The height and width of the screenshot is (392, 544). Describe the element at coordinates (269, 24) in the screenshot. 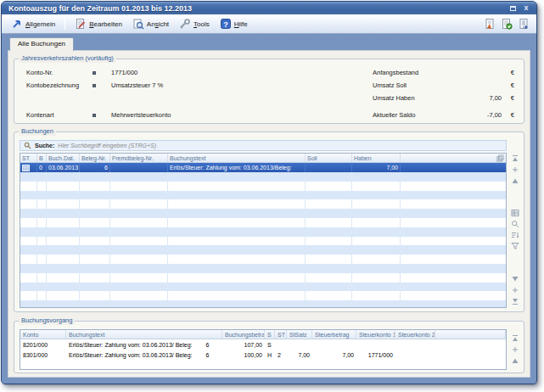

I see `menu-toolbar: Allgemein Bearbeiten Ansicht Tools ? Hil…` at that location.